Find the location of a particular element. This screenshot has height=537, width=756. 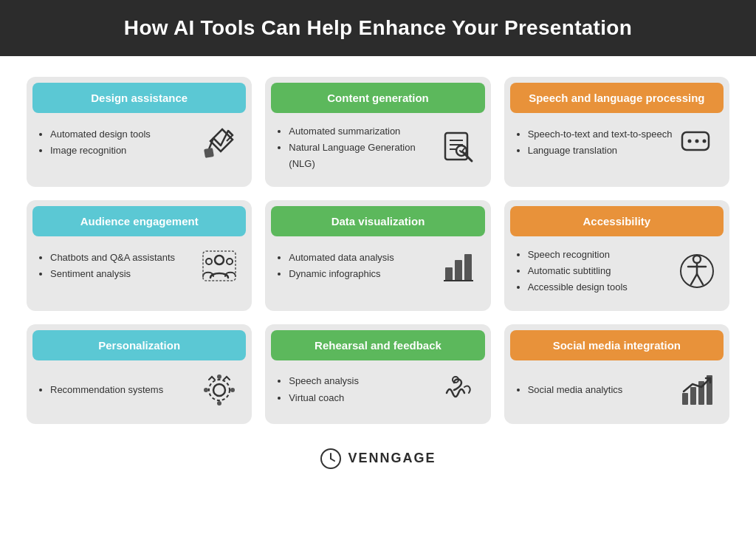

list-item: Speech-to-text and text-to-speech is located at coordinates (600, 134).